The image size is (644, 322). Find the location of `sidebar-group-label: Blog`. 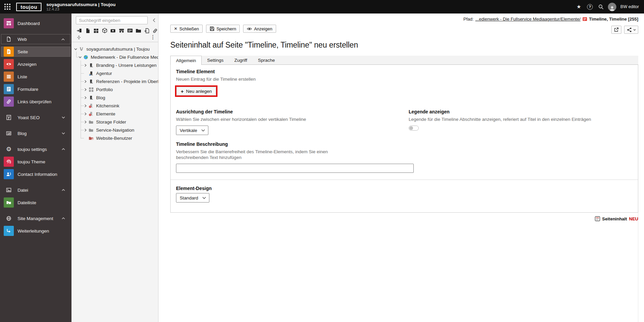

sidebar-group-label: Blog is located at coordinates (22, 134).